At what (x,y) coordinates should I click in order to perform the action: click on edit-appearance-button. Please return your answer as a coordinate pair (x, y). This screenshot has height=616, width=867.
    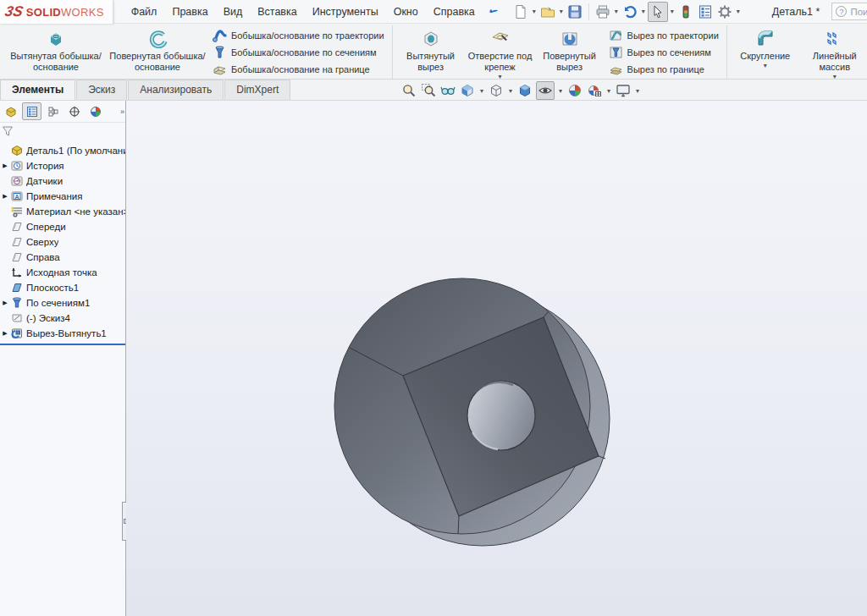
    Looking at the image, I should click on (575, 91).